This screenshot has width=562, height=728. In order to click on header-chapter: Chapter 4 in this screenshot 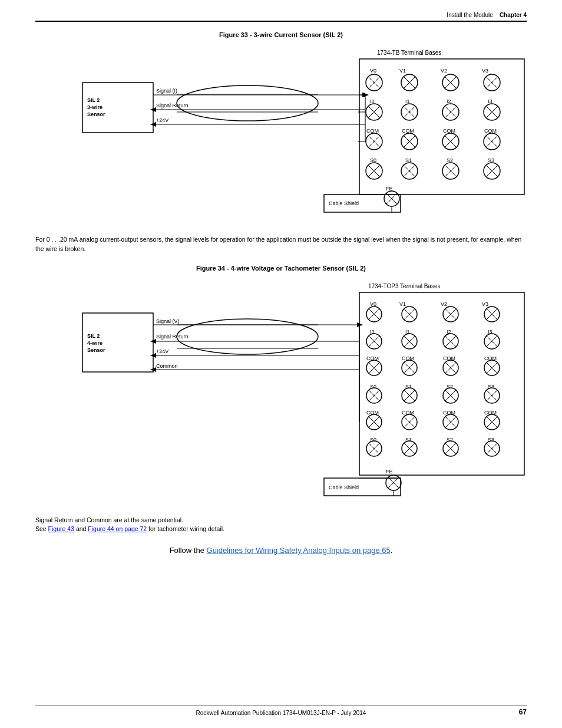, I will do `click(513, 15)`.